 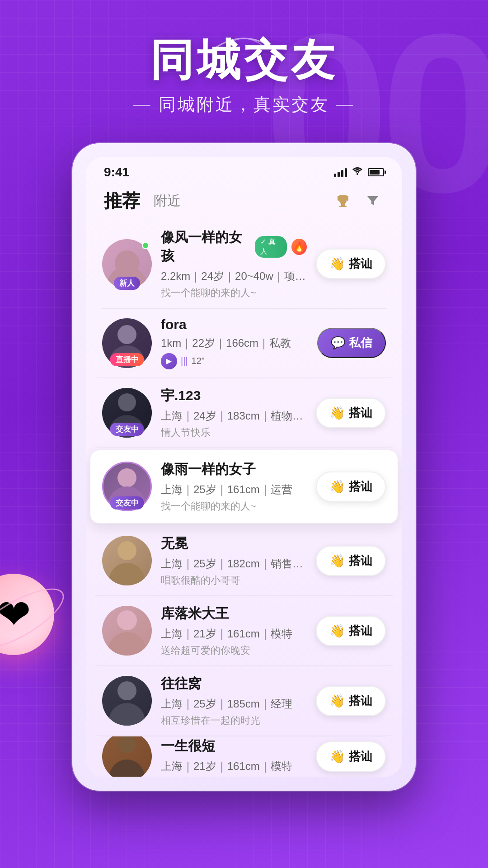 I want to click on avatar-wrapper: 新人, so click(x=127, y=264).